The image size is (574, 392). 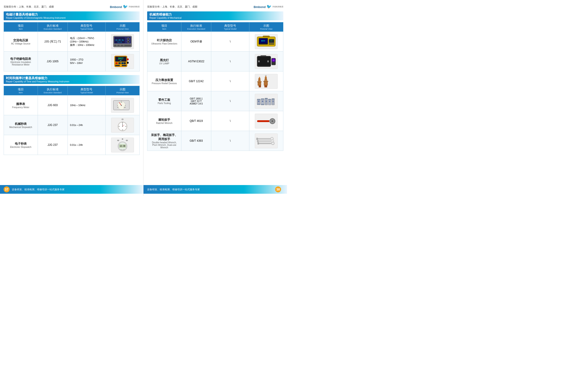 What do you see at coordinates (196, 141) in the screenshot?
I see `std-cell: GB/T 4393` at bounding box center [196, 141].